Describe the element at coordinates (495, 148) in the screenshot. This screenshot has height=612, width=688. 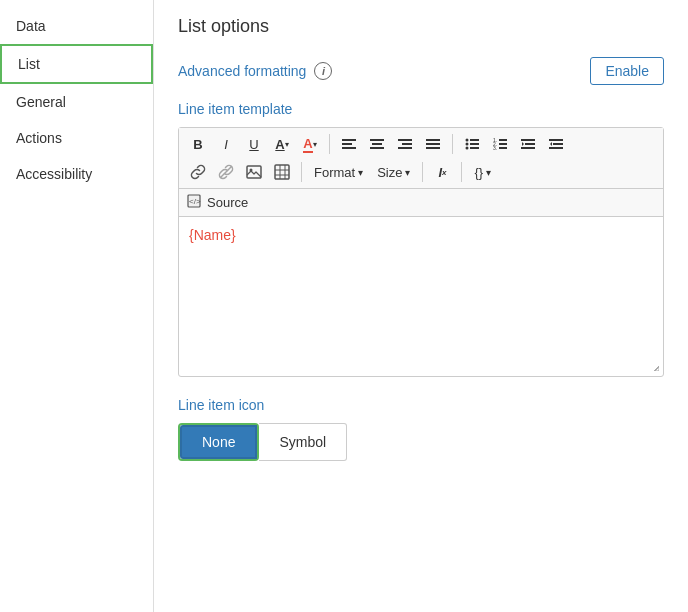
I see `svg-text: 3.` at that location.